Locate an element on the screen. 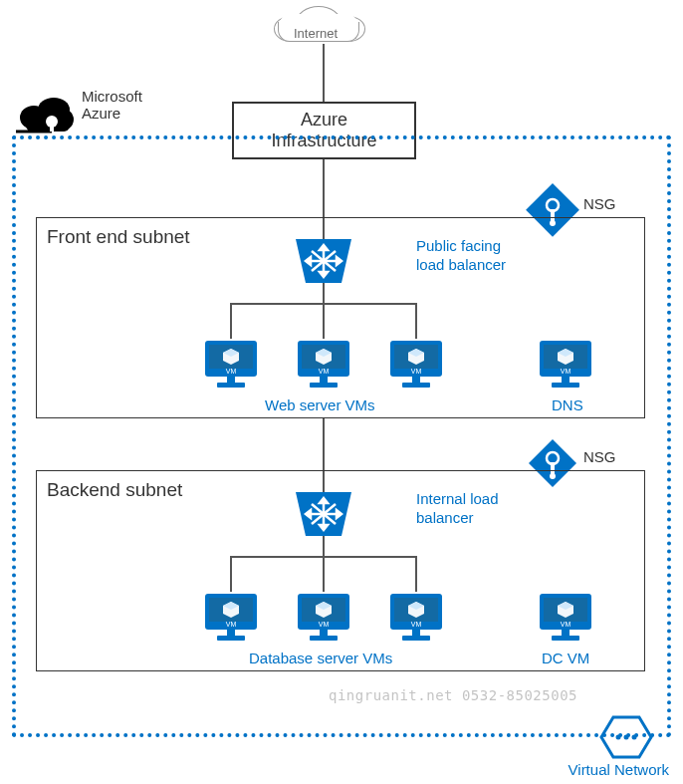 This screenshot has width=683, height=784. vnet-label: Virtual Network is located at coordinates (619, 771).